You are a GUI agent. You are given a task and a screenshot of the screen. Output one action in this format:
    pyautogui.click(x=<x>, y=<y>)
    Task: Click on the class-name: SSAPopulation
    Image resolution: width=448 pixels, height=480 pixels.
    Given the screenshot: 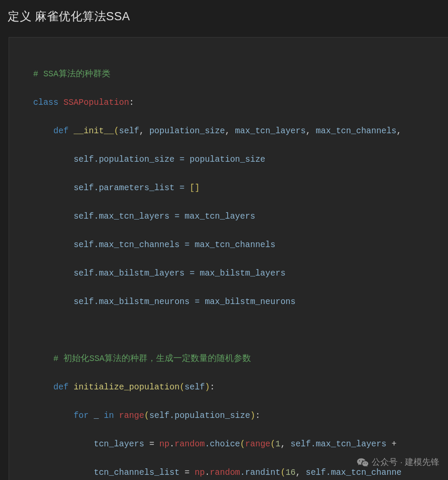 What is the action you would take?
    pyautogui.click(x=96, y=103)
    